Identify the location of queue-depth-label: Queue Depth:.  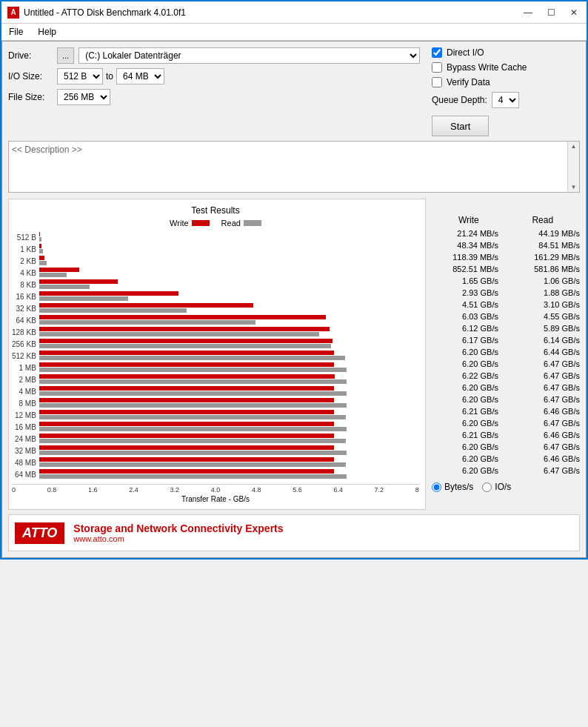
(459, 100).